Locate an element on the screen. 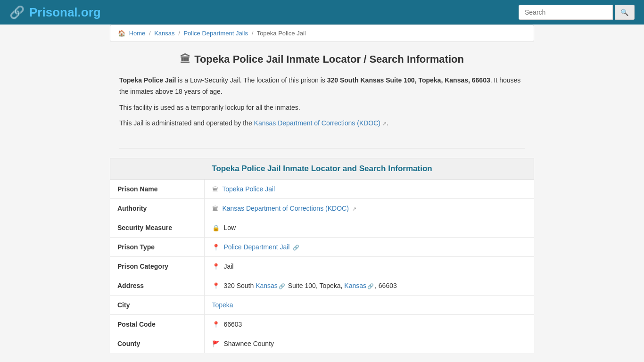 This screenshot has width=644, height=362. prison-type-link: Police Department Jail is located at coordinates (256, 247).